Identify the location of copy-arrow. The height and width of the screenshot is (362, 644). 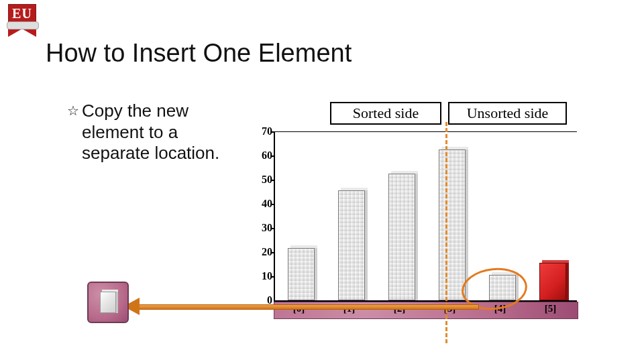
(305, 307).